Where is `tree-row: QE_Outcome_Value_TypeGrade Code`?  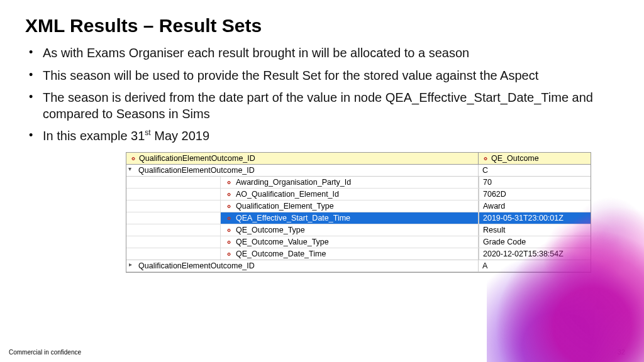 tree-row: QE_Outcome_Value_TypeGrade Code is located at coordinates (358, 243).